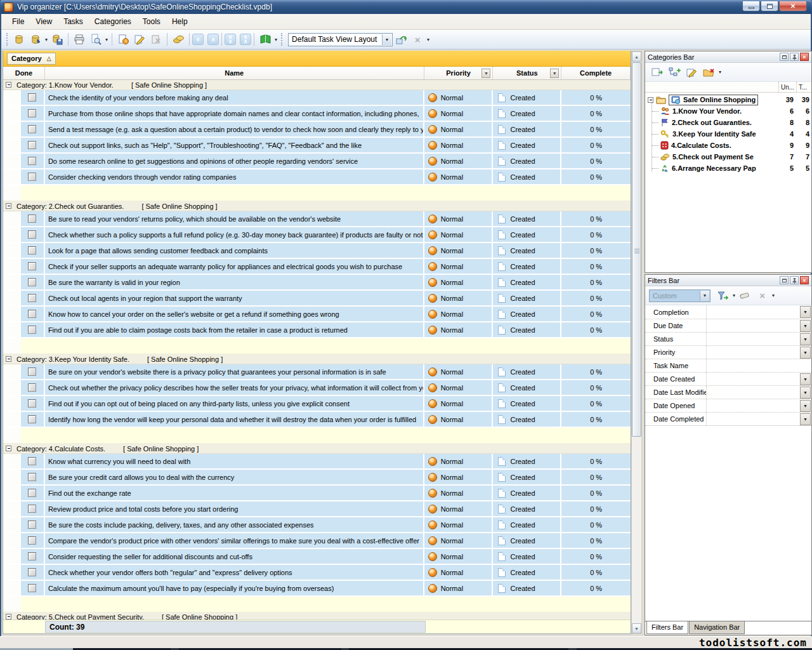 This screenshot has width=812, height=650. I want to click on notes-icon, so click(265, 39).